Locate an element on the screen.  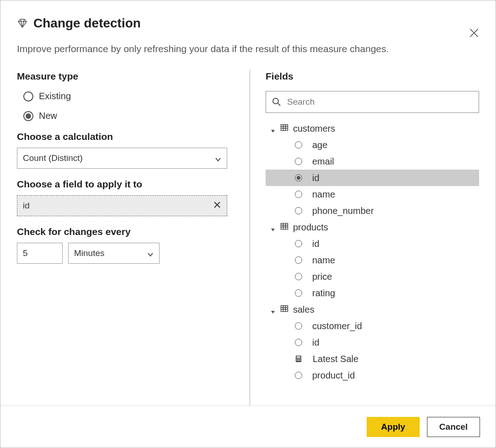
cancel-button: Cancel is located at coordinates (453, 427).